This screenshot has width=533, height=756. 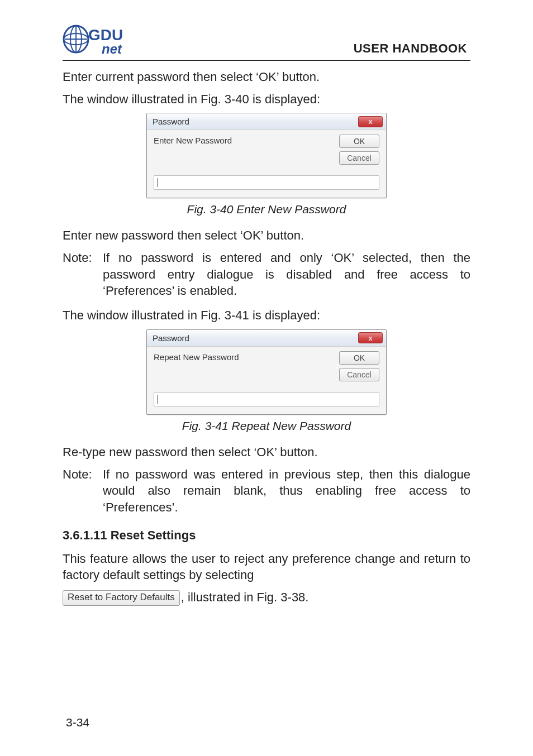 I want to click on para-1: Enter current password then select ‘OK’ …, so click(x=266, y=77).